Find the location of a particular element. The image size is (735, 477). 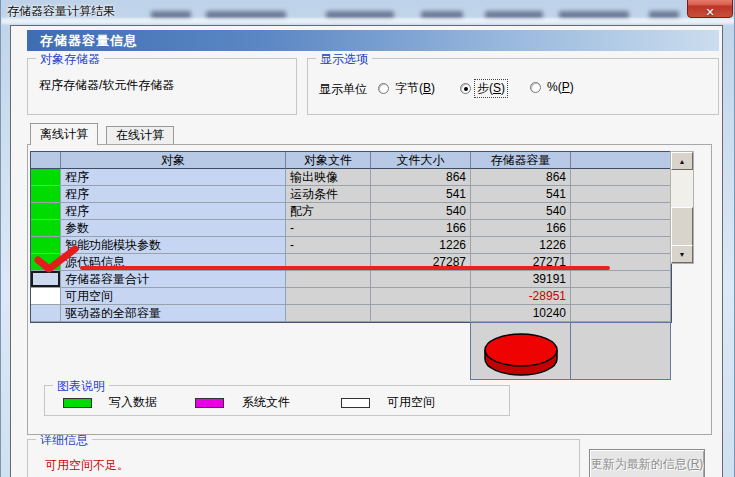

legend-swatch-system-files is located at coordinates (210, 403).